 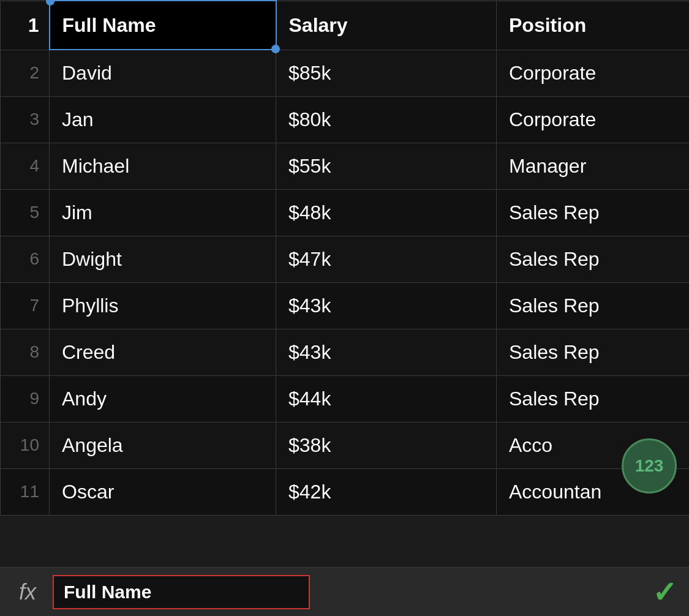 I want to click on position-header-cell: Position, so click(x=593, y=25).